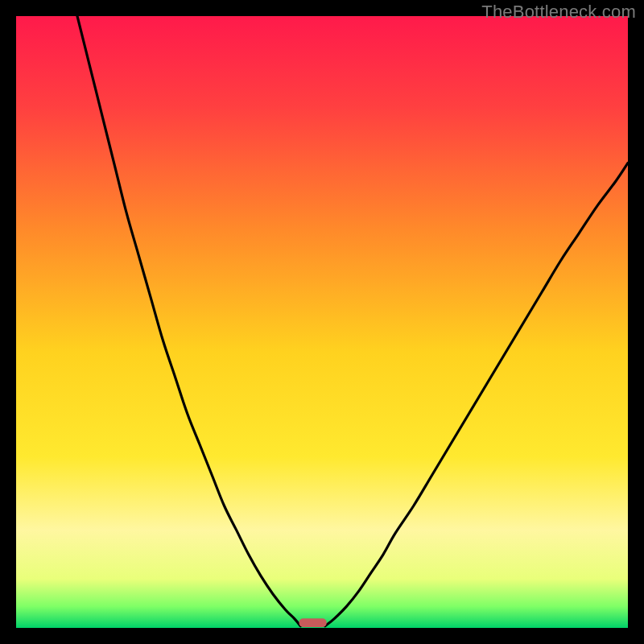  I want to click on watermark-text: TheBottleneck.com, so click(559, 12).